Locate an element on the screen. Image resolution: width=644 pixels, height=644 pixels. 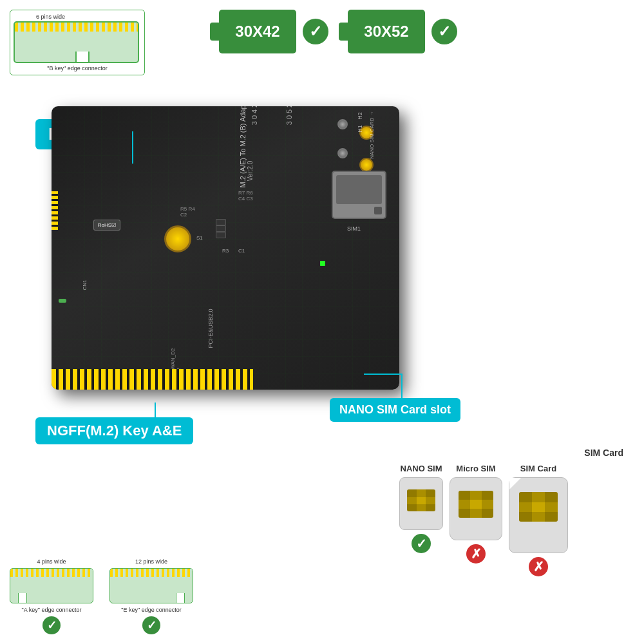
pcb-version-label: Ver:2.0 is located at coordinates (250, 171).